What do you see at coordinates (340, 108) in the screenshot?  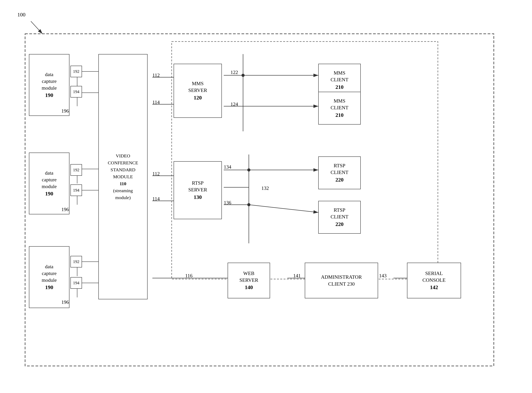 I see `mms-client-2-box: MMSCLIENT 210` at bounding box center [340, 108].